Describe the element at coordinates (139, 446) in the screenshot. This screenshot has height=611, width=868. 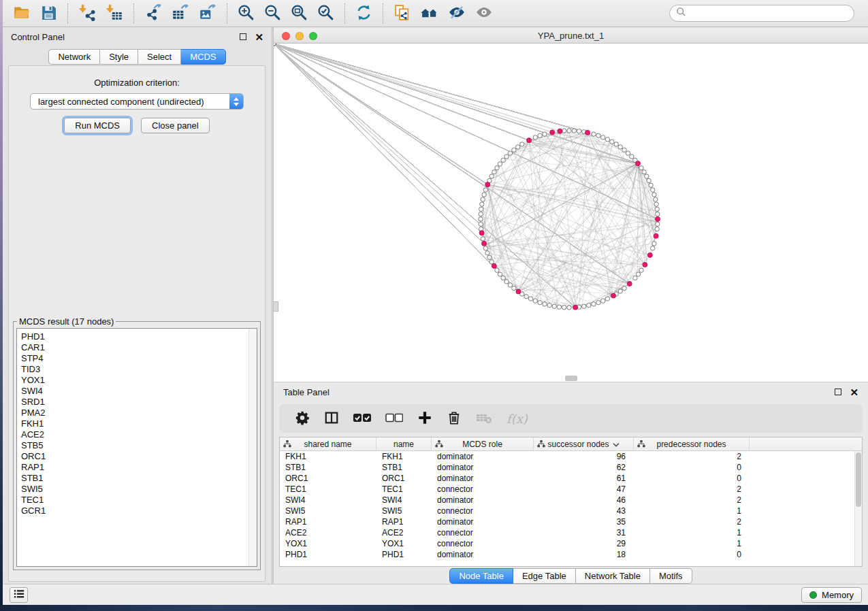
I see `mcds-result-node: STB5` at that location.